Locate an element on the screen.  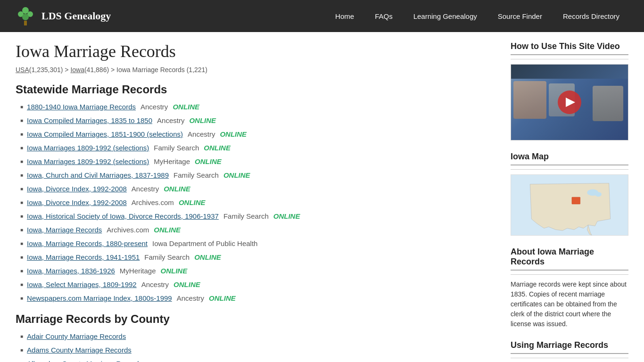
sidebar-video-section: How to Use This Site Video How to Use t.… is located at coordinates (570, 91).